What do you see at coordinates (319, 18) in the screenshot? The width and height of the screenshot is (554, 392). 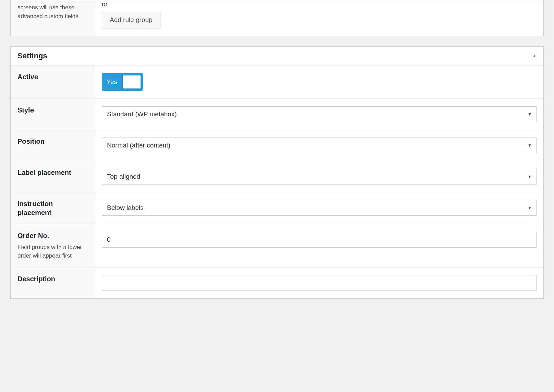 I see `location-control-cell: or Add rule group` at bounding box center [319, 18].